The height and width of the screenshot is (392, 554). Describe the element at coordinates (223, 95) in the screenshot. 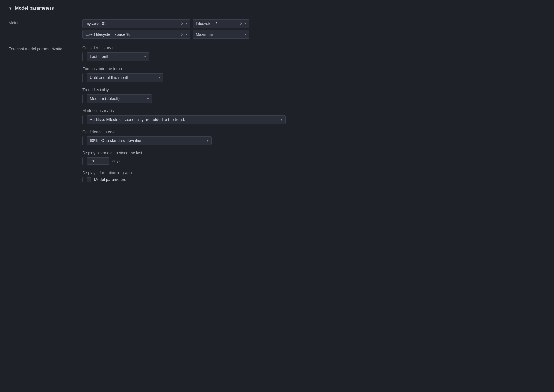

I see `trend-block: Trend flexibility Medium (default) ▾` at that location.